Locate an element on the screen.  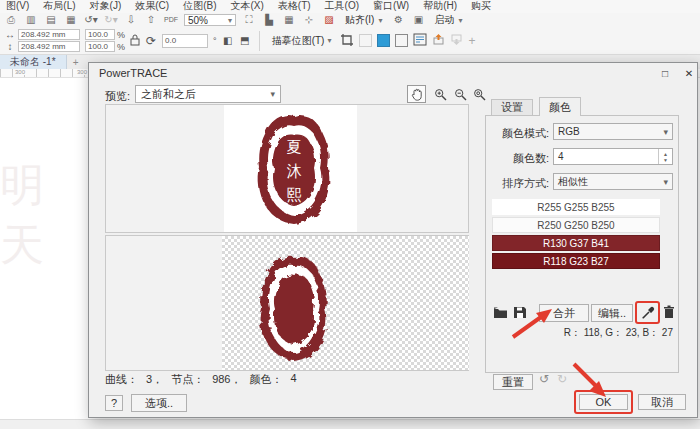
dialog-undo-icon: ↺ is located at coordinates (544, 379).